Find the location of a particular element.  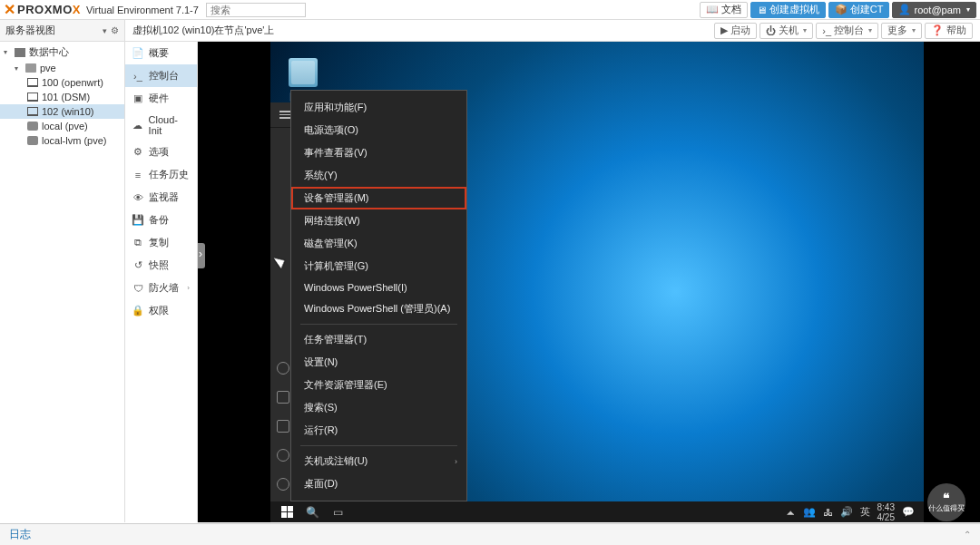

system-tray: ⏶ 👥 🖧 🔊 英 8:43 4/25 💬 is located at coordinates (853, 512).